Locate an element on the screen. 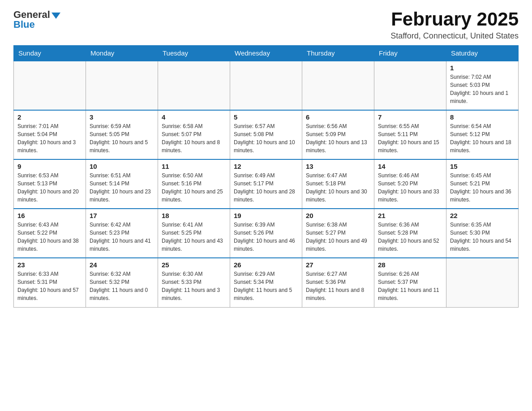 The image size is (532, 411). day-number: 17 is located at coordinates (122, 216).